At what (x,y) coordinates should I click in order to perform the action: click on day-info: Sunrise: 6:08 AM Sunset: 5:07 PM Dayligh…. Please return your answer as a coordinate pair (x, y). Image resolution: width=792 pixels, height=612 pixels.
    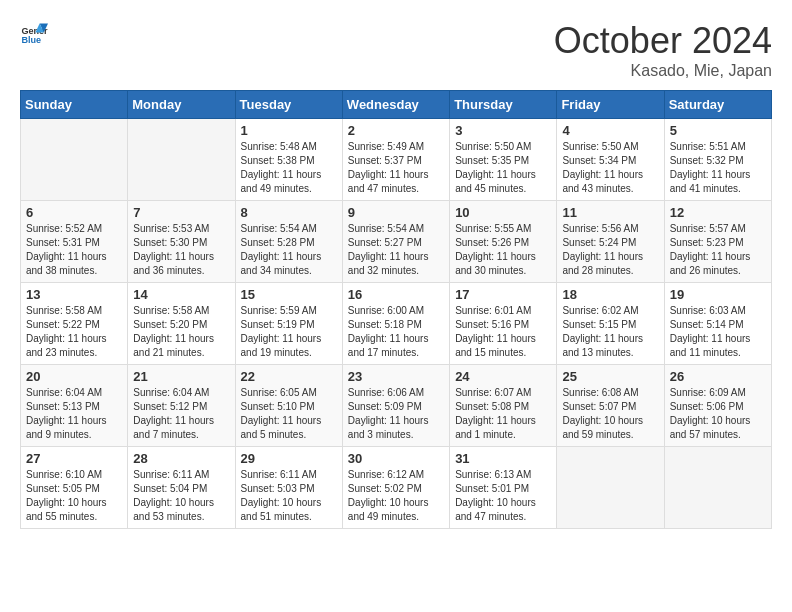
    Looking at the image, I should click on (610, 414).